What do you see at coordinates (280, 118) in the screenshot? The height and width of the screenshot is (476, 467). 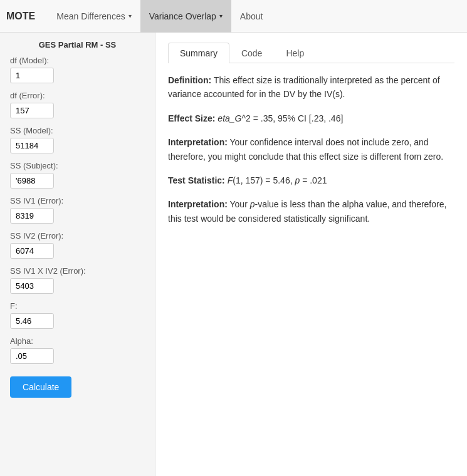 I see `effect-size-text: eta_G^2 = .35, 95% CI [.23, .46]` at bounding box center [280, 118].